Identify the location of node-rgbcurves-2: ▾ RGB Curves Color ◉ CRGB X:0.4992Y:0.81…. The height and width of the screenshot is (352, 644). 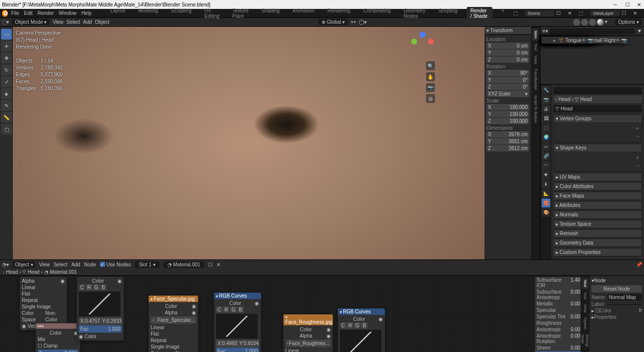
(238, 322).